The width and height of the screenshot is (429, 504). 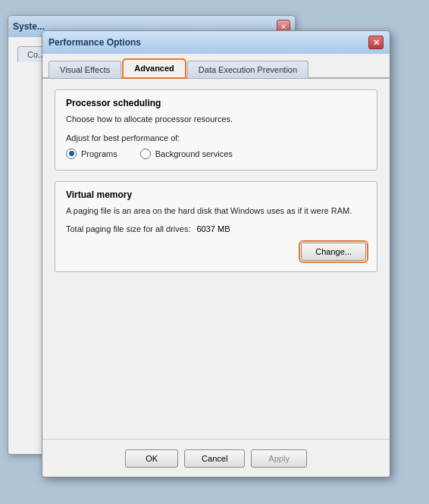 I want to click on processor-scheduling-section: Processor scheduling Choose how to alloc…, so click(x=216, y=130).